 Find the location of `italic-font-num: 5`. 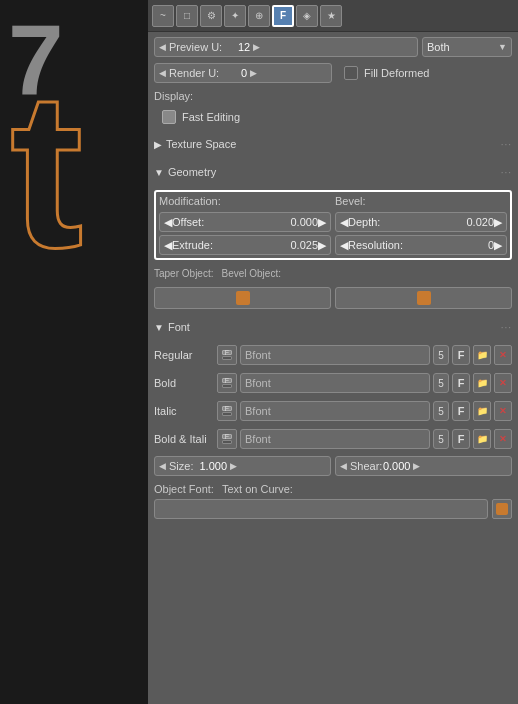

italic-font-num: 5 is located at coordinates (441, 411).